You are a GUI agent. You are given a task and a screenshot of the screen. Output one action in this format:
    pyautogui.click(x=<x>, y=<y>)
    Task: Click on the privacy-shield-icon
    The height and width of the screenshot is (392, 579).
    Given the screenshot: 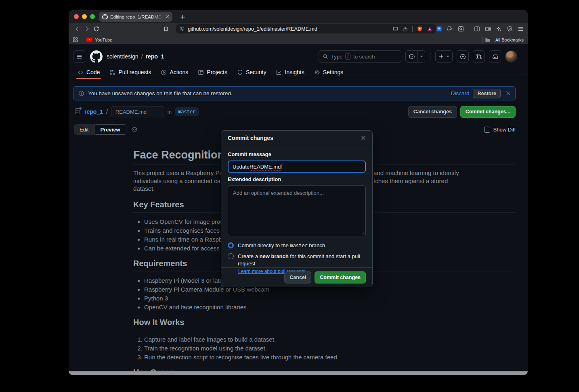 What is the action you would take?
    pyautogui.click(x=510, y=29)
    